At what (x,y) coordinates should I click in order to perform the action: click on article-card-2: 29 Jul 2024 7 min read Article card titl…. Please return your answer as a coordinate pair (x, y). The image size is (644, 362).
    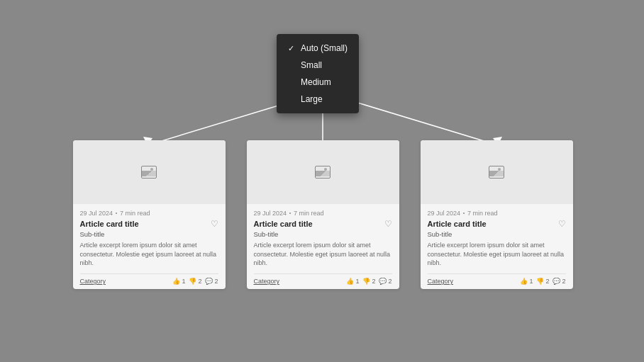
    Looking at the image, I should click on (323, 215).